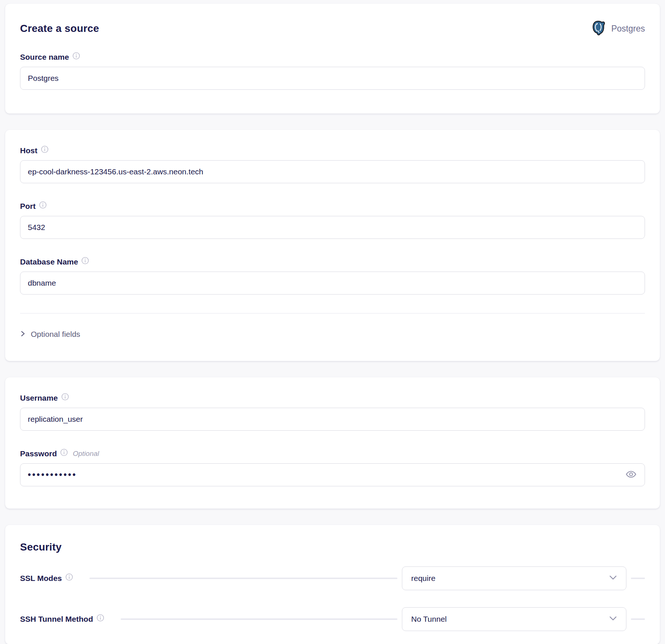 The height and width of the screenshot is (644, 665). I want to click on password-input, so click(332, 475).